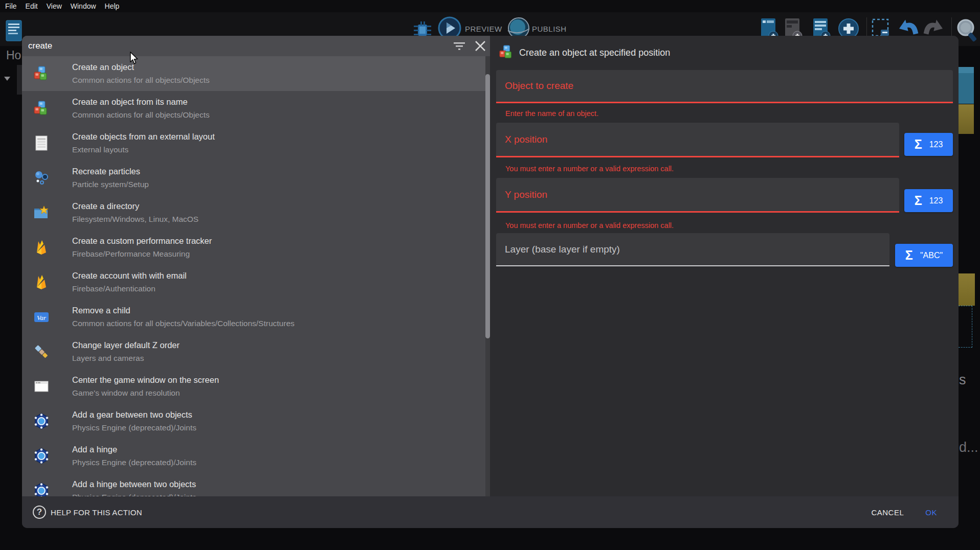  What do you see at coordinates (143, 149) in the screenshot?
I see `result-subtitle: External layouts` at bounding box center [143, 149].